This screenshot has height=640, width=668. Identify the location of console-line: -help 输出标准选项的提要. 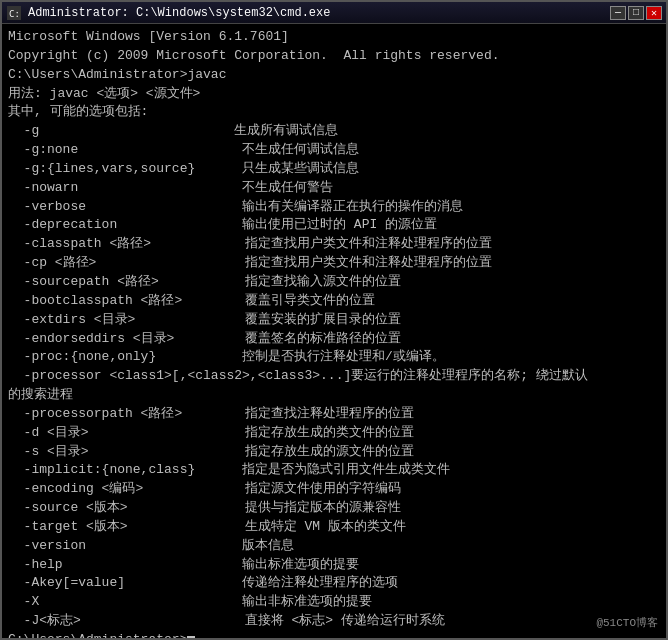
(334, 566).